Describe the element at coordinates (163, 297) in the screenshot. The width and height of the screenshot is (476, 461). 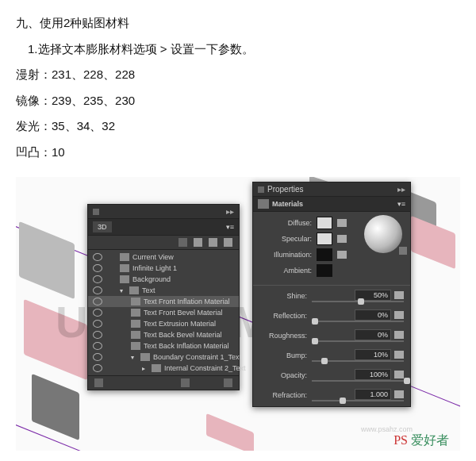
I see `panel-3d: ▸▸ 3D ▾≡ Current ViewInfinite Light 1Bac…` at that location.